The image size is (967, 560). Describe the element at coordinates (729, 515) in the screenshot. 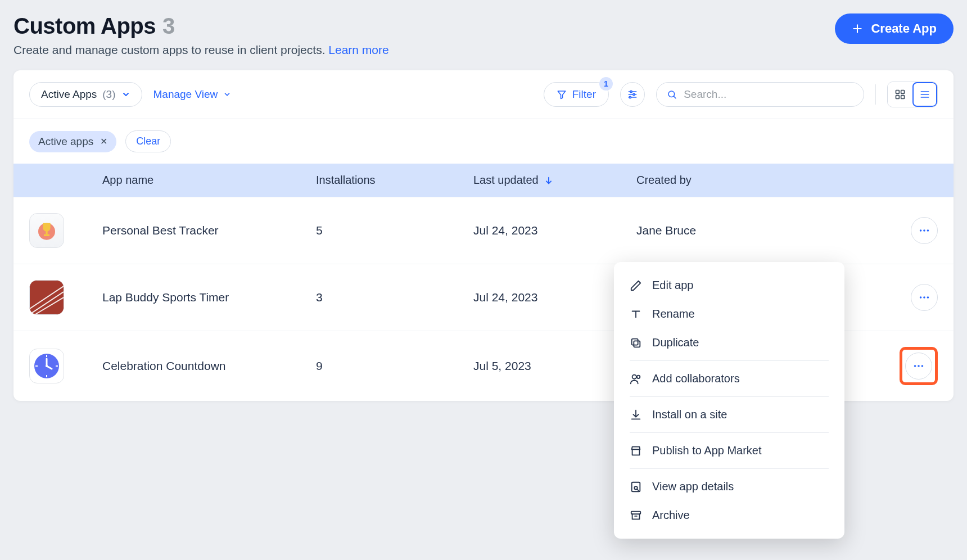

I see `menu-archive: Archive` at that location.